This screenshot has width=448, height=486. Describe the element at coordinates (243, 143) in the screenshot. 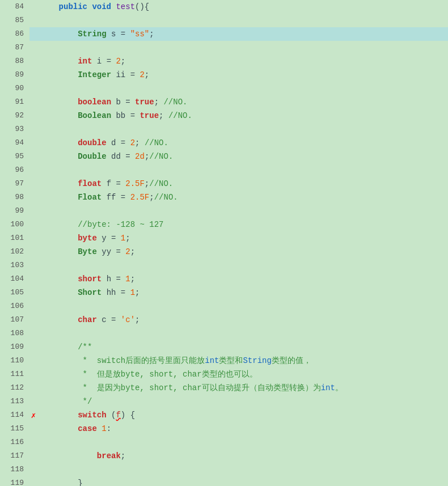

I see `line-content-94: double d = 2; //NO.` at that location.